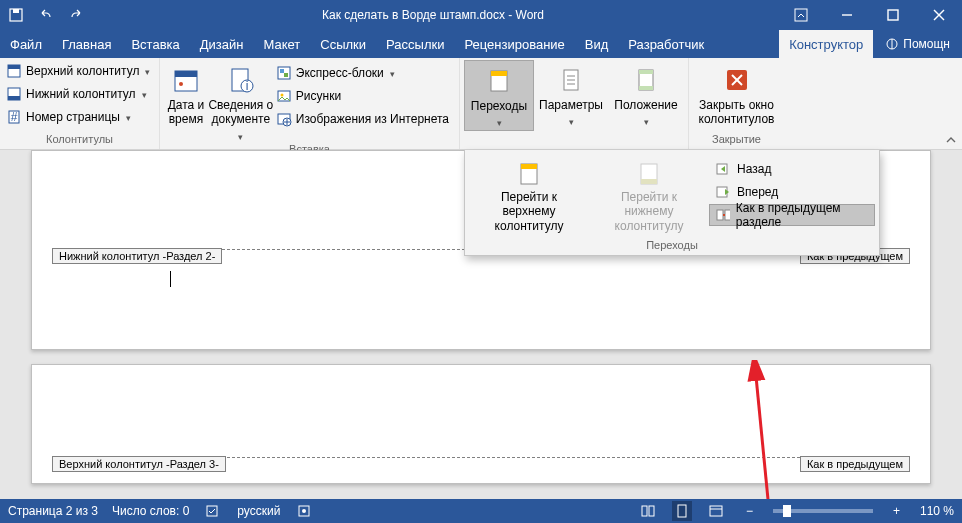 Image resolution: width=962 pixels, height=523 pixels. I want to click on link-previous-label: Как в предыдущем разделе, so click(802, 215).